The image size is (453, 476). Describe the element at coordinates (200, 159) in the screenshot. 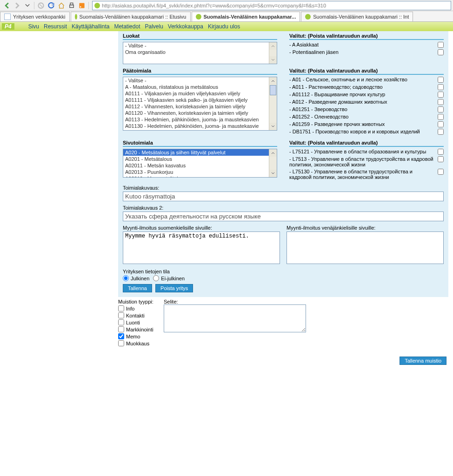

I see `list-item: A0201 - Metsätalous` at that location.